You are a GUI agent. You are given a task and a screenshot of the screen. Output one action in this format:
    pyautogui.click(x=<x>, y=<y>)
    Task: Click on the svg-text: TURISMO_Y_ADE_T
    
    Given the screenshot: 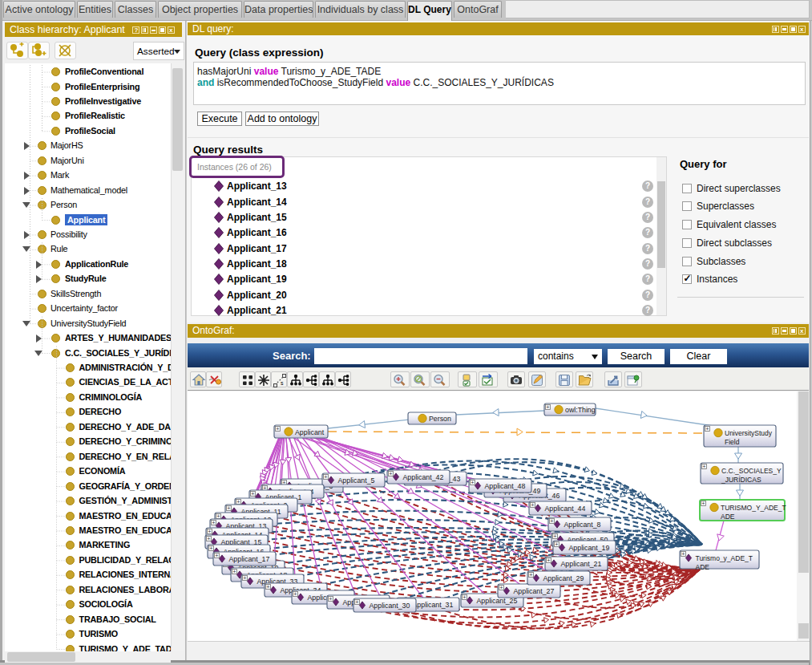 What is the action you would take?
    pyautogui.click(x=753, y=508)
    